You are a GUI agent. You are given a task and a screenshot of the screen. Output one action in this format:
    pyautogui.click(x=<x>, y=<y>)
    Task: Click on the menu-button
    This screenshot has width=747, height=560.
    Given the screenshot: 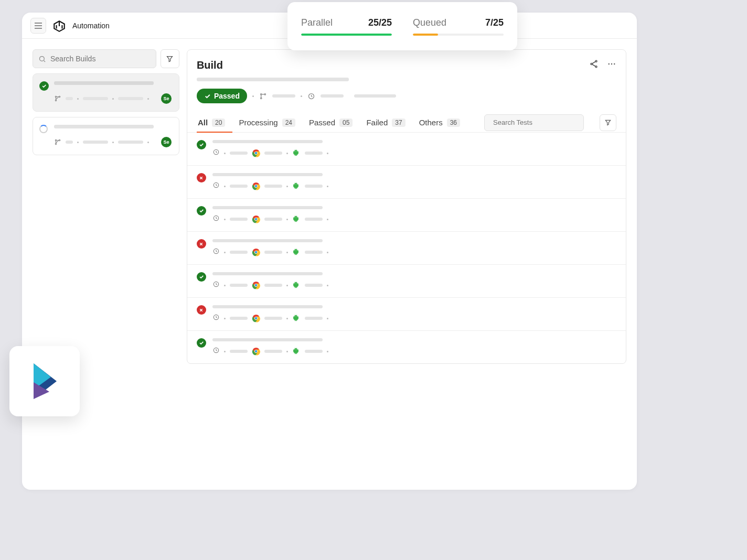 What is the action you would take?
    pyautogui.click(x=38, y=26)
    